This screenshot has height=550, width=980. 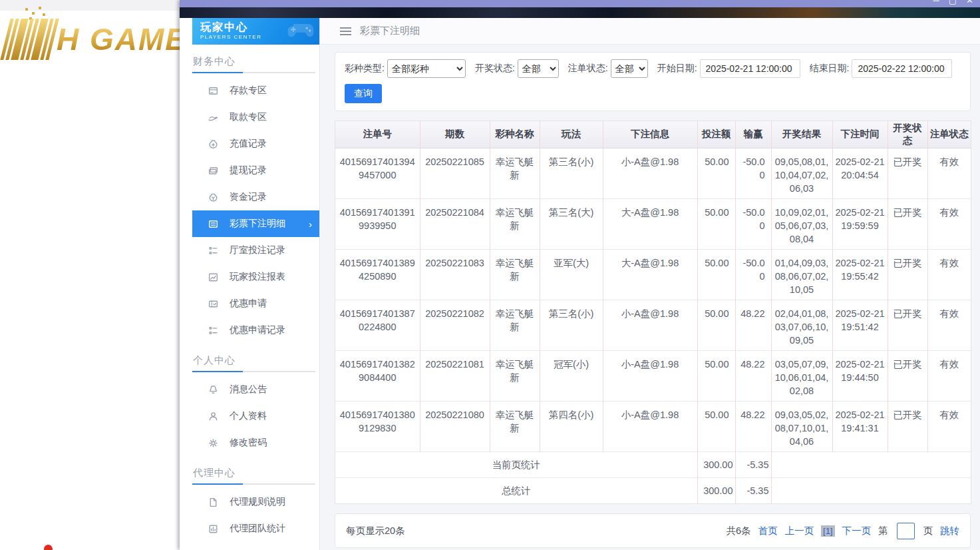 I want to click on table-row: 40156917401382908440020250221081幸运飞艇新冠军(…, so click(x=653, y=376).